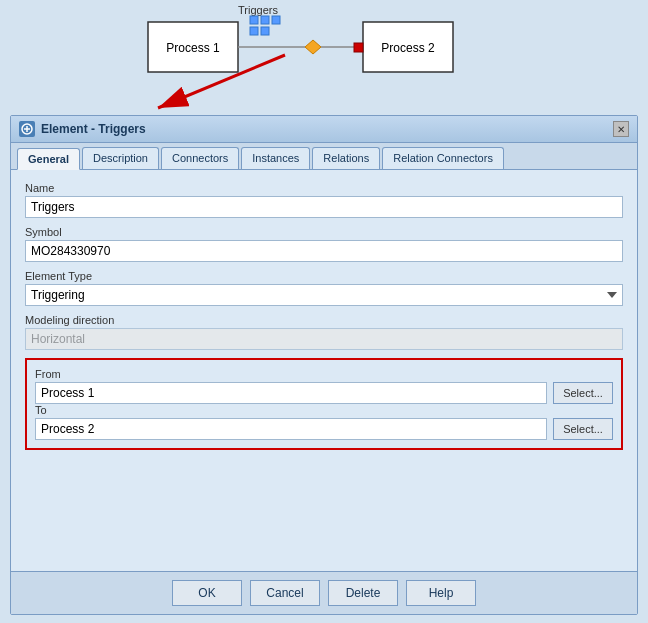 This screenshot has height=623, width=648. I want to click on cancel-button: Cancel, so click(285, 593).